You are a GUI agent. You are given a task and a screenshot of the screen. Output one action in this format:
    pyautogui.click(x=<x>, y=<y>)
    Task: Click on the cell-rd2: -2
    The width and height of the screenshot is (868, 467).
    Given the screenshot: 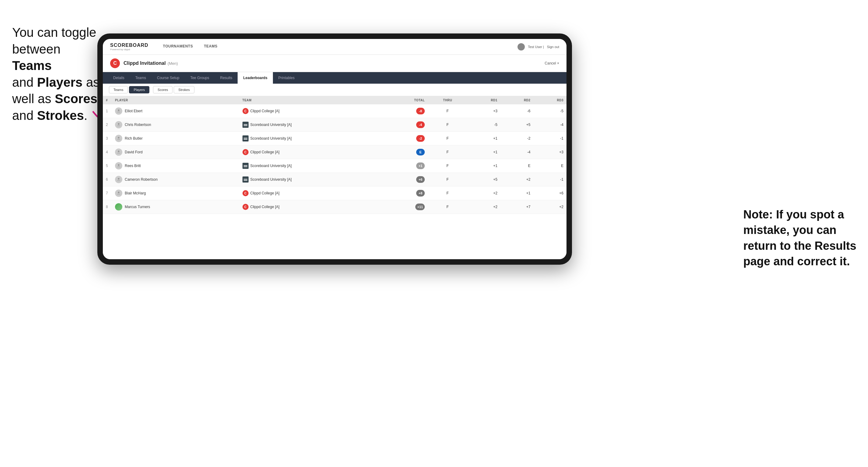 What is the action you would take?
    pyautogui.click(x=517, y=139)
    